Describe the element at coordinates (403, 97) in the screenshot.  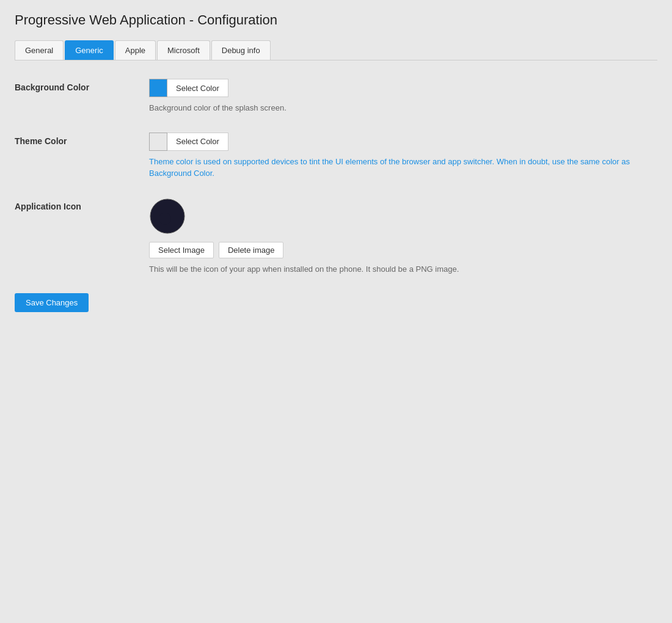
I see `background-color-control: Select Color Background color of the spl…` at that location.